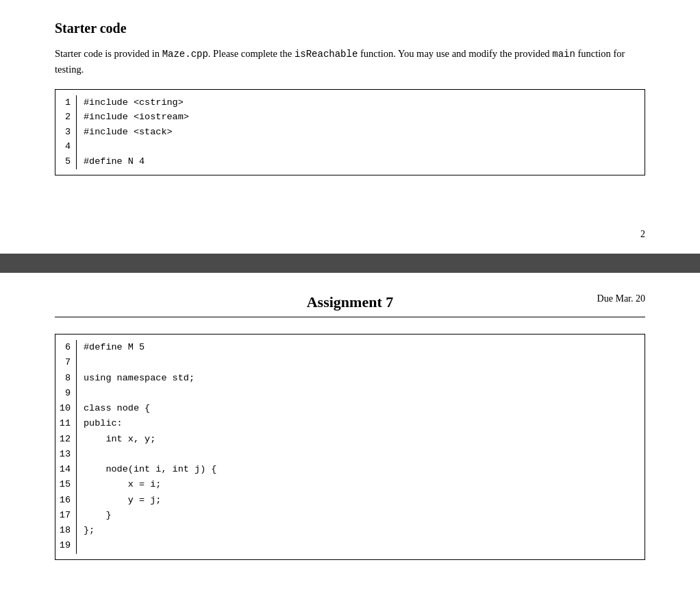 The image size is (700, 608). Describe the element at coordinates (564, 54) in the screenshot. I see `function-main: main` at that location.